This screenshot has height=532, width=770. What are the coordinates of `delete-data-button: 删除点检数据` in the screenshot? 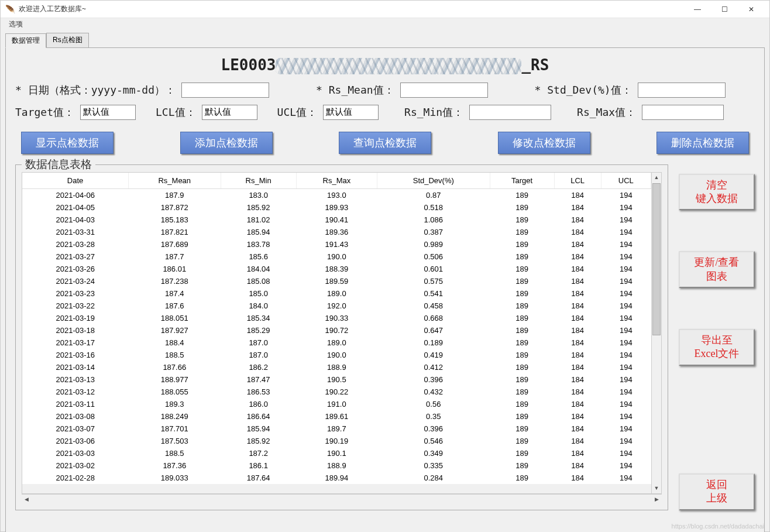 It's located at (703, 143).